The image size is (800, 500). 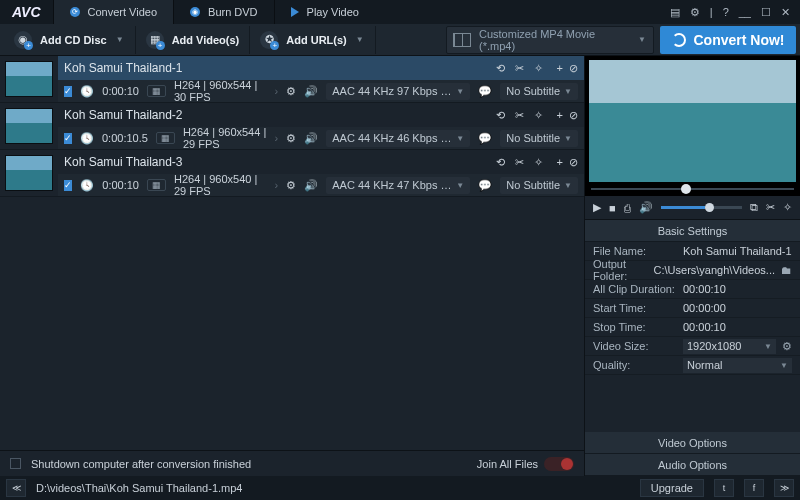 I want to click on prev-button: ≪, so click(x=16, y=488).